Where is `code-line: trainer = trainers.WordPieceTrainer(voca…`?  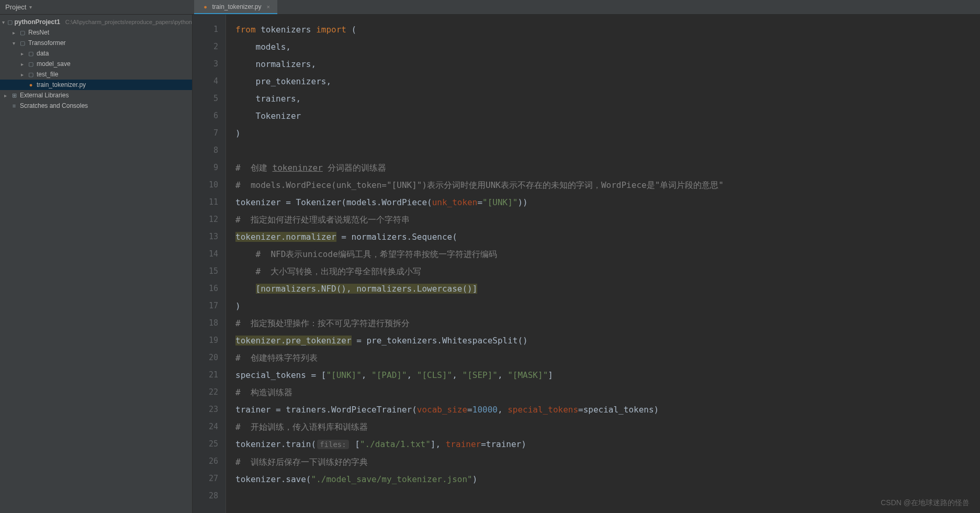
code-line: trainer = trainers.WordPieceTrainer(voca… is located at coordinates (608, 409).